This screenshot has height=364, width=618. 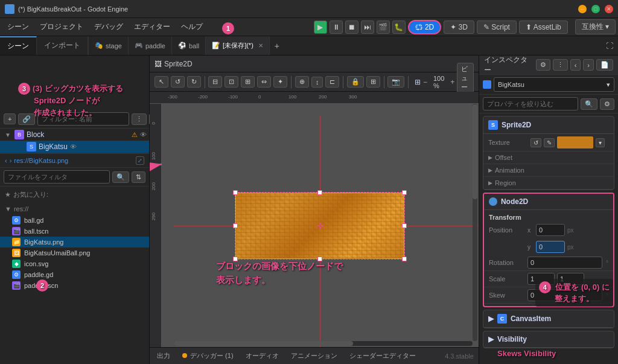 What do you see at coordinates (75, 147) in the screenshot?
I see `tree-node-bigkatsu: S BigKatsu 👁` at bounding box center [75, 147].